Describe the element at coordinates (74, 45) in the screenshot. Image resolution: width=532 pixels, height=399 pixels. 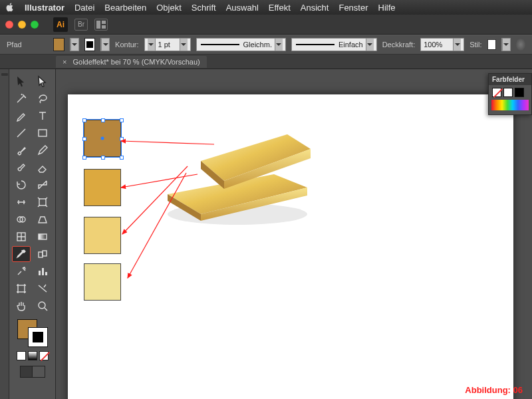
I see `fill-dropdown` at that location.